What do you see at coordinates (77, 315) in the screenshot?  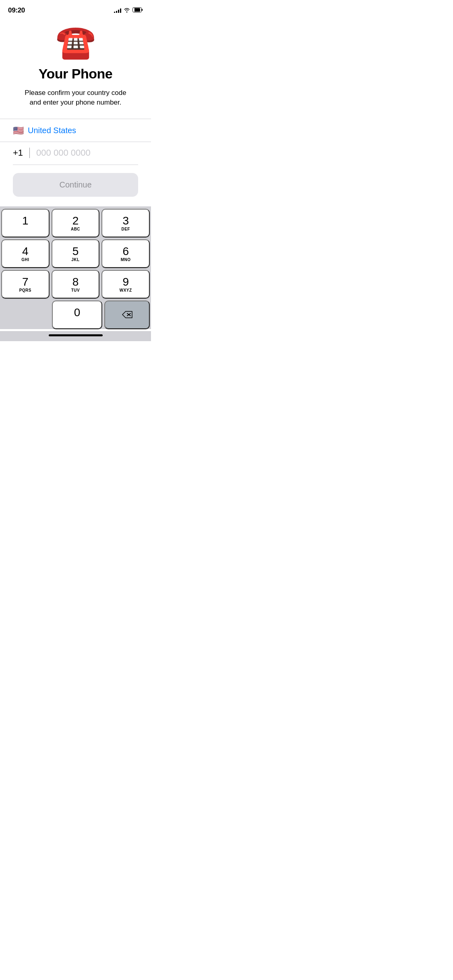 I see `key-0: 0` at bounding box center [77, 315].